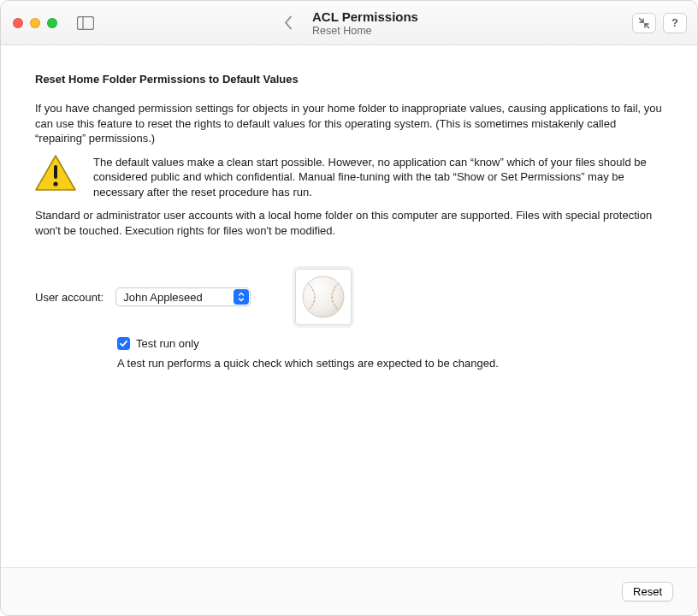 The image size is (698, 616). What do you see at coordinates (390, 363) in the screenshot?
I see `test-run-hint: A test run performs a quick check which …` at bounding box center [390, 363].